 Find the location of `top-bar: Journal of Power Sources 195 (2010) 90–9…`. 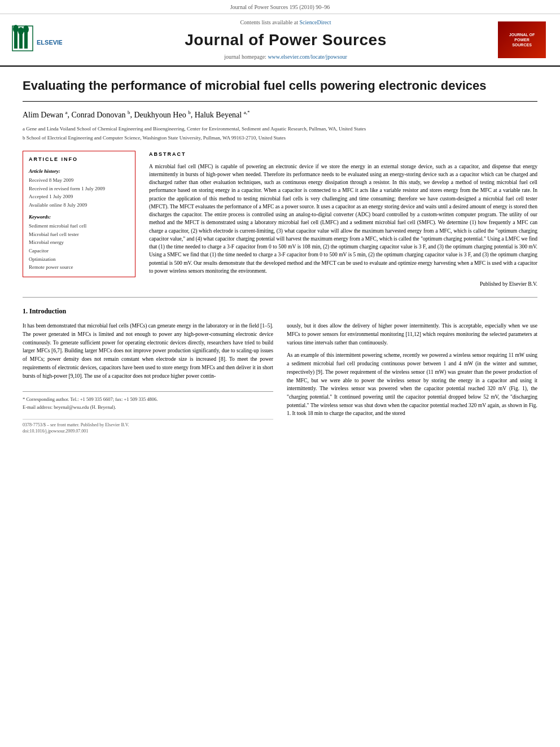

top-bar: Journal of Power Sources 195 (2010) 90–9… is located at coordinates (280, 7).